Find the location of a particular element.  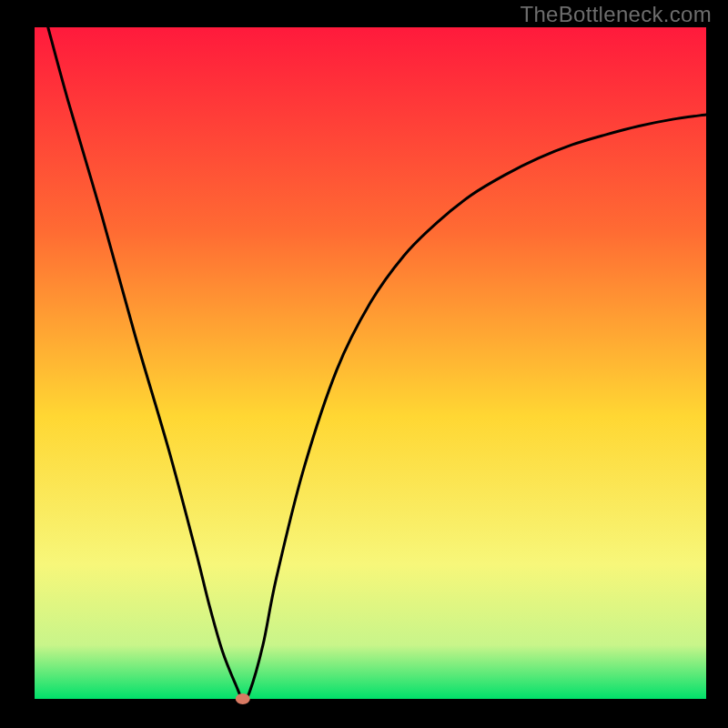

optimum-marker is located at coordinates (243, 699).